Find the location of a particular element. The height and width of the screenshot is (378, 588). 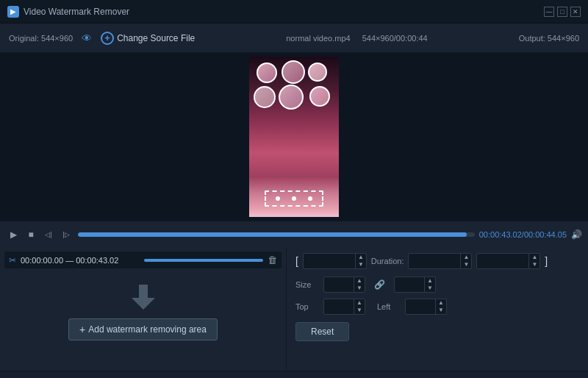

clip-row: ✂ 00:00:00.00 — 00:00:43.02 🗑 is located at coordinates (143, 260).